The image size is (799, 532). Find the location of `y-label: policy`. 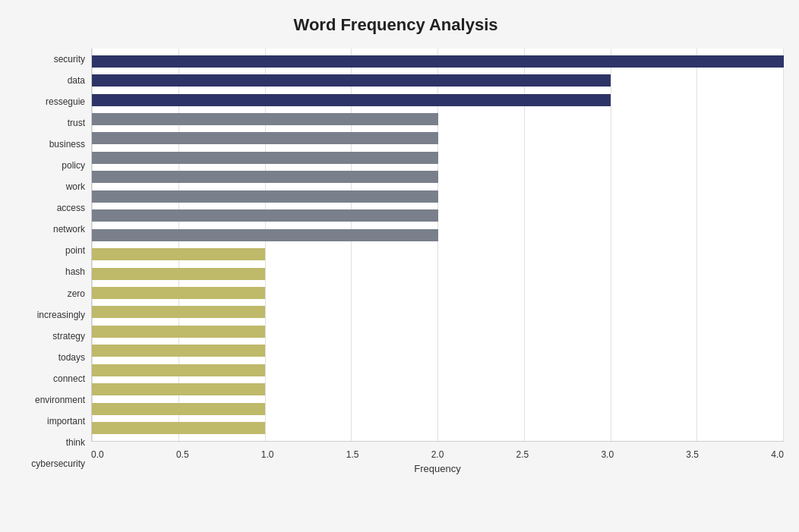

y-label: policy is located at coordinates (73, 165).